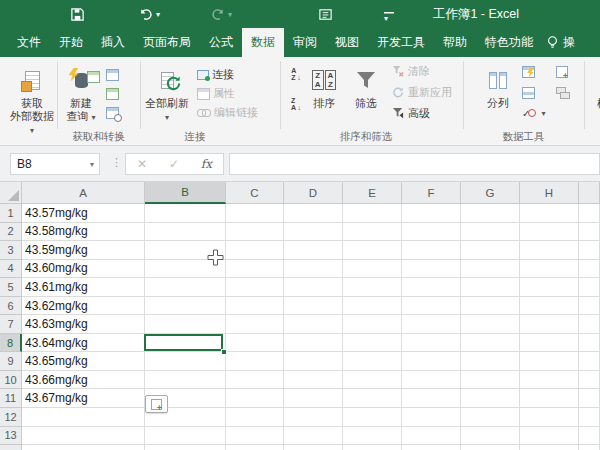 This screenshot has height=450, width=600. What do you see at coordinates (550, 250) in the screenshot?
I see `cell-H3` at bounding box center [550, 250].